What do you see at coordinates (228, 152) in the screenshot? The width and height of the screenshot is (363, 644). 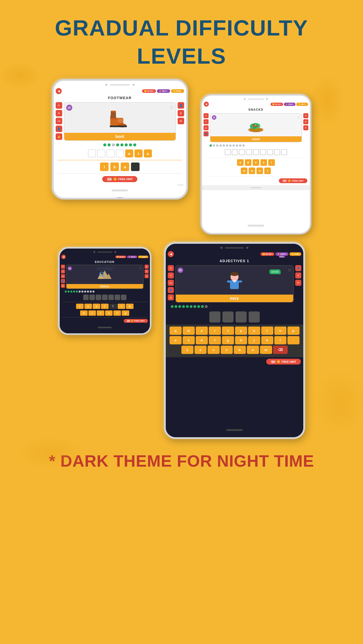 I see `p2-ans1` at bounding box center [228, 152].